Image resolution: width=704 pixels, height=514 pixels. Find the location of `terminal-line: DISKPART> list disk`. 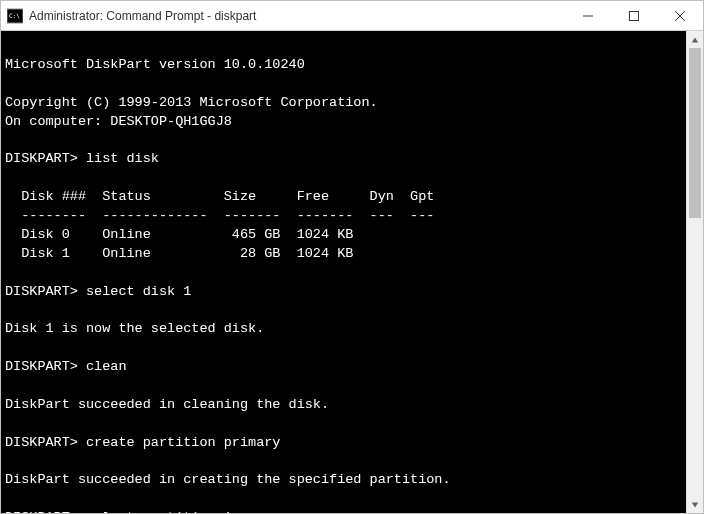

terminal-line: DISKPART> list disk is located at coordinates (344, 160).